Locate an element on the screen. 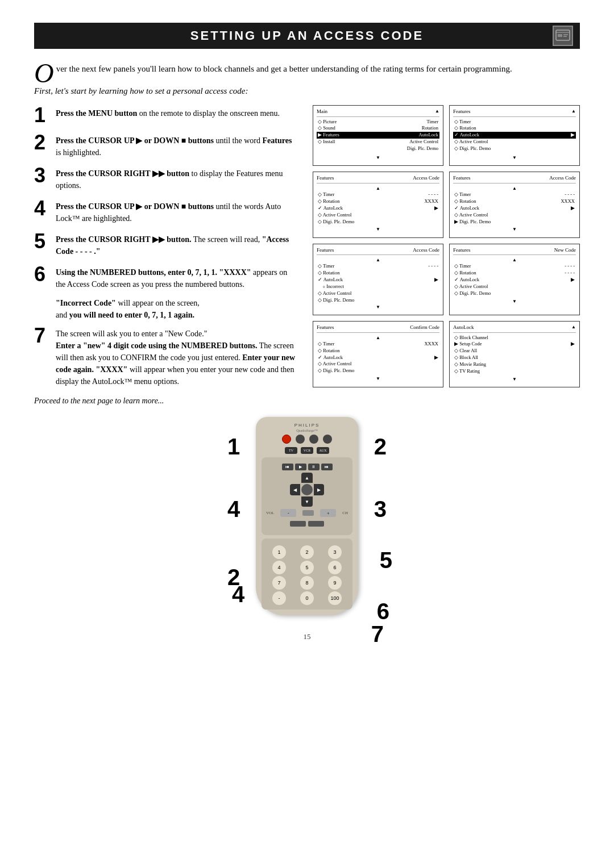 The height and width of the screenshot is (868, 614). step-6: 6 Using the NUMBERED buttons, enter 0, 7… is located at coordinates (165, 277).